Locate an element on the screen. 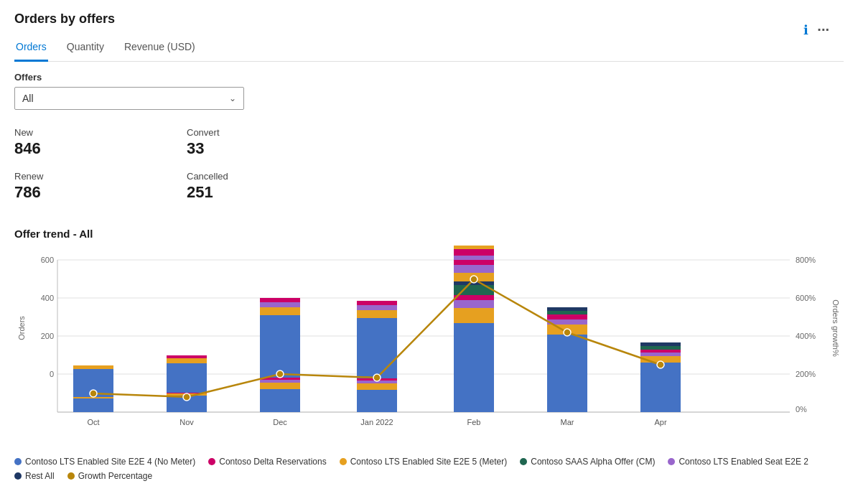  legend-label-3: Contoso SAAS Alpha Offer (CM) is located at coordinates (593, 462).